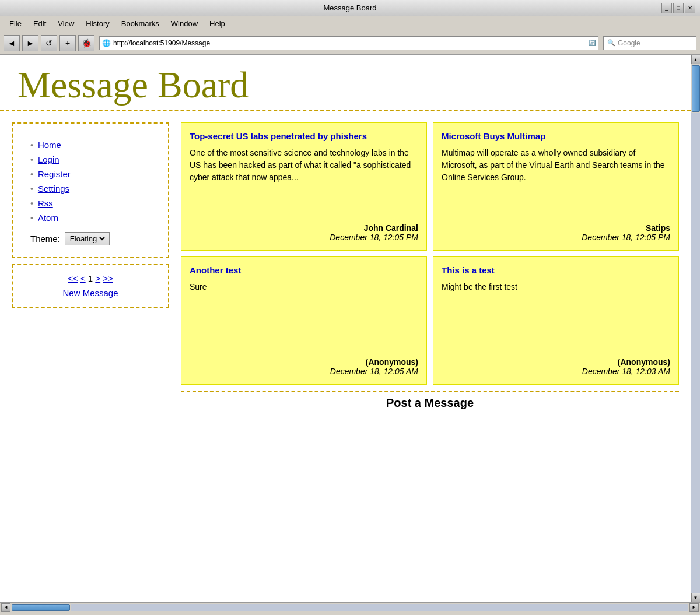 Image resolution: width=700 pixels, height=615 pixels. What do you see at coordinates (6, 607) in the screenshot?
I see `scroll-left-button: ◄` at bounding box center [6, 607].